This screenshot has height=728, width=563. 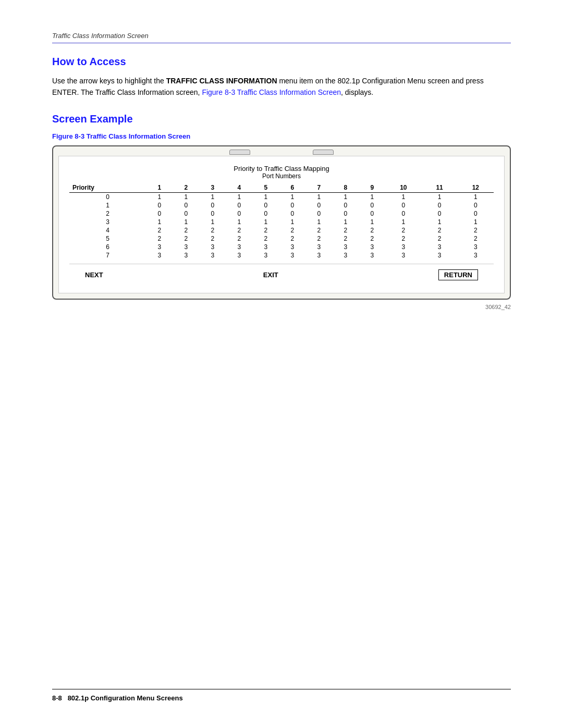 I want to click on col-header-10: 10, so click(x=403, y=188).